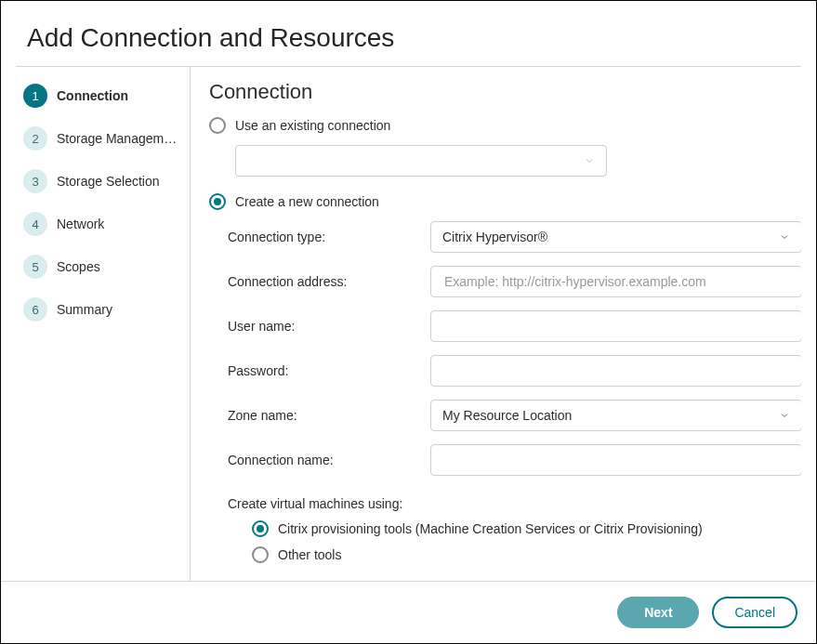 This screenshot has height=644, width=817. I want to click on step-number-icon: 1, so click(35, 96).